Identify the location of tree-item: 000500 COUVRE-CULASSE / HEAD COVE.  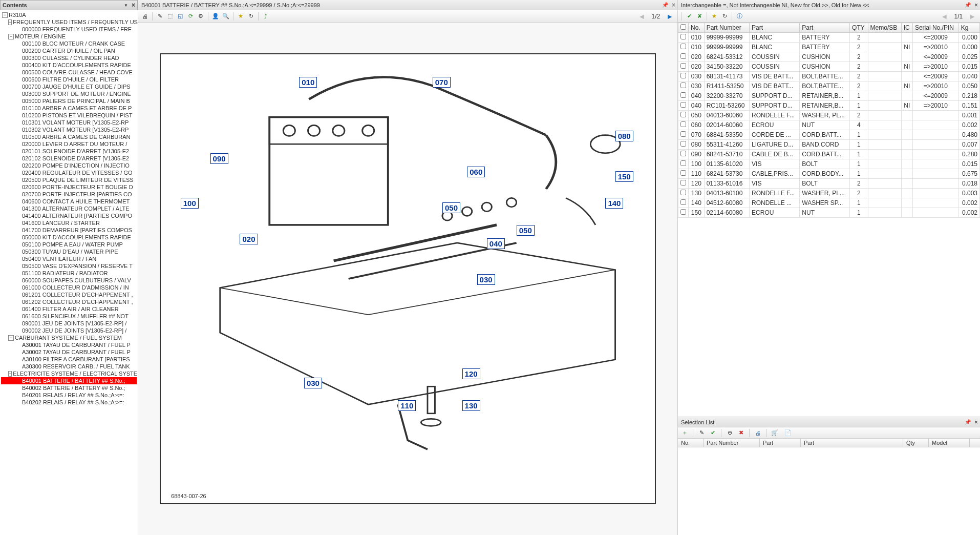
(69, 72).